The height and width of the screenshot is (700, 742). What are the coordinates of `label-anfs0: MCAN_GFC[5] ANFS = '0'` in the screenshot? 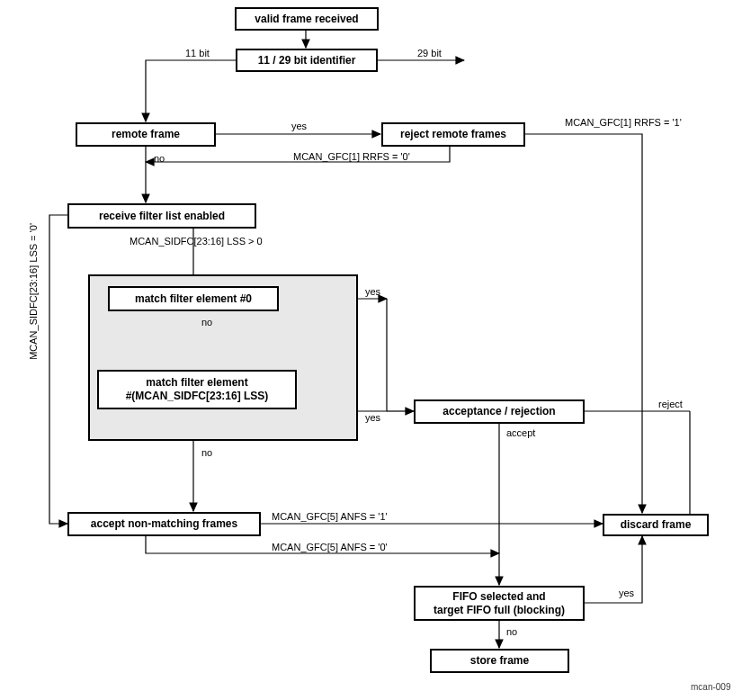 It's located at (329, 547).